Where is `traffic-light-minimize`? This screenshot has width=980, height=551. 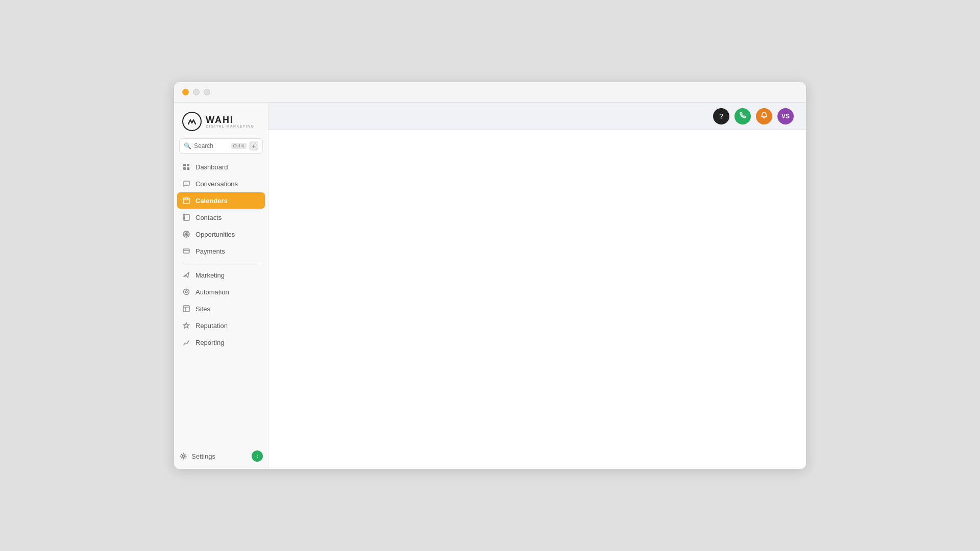
traffic-light-minimize is located at coordinates (196, 92).